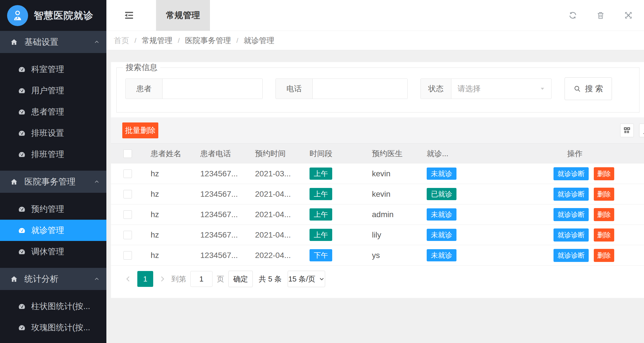 This screenshot has height=343, width=644. What do you see at coordinates (48, 230) in the screenshot?
I see `sidebar-item-label: 就诊管理` at bounding box center [48, 230].